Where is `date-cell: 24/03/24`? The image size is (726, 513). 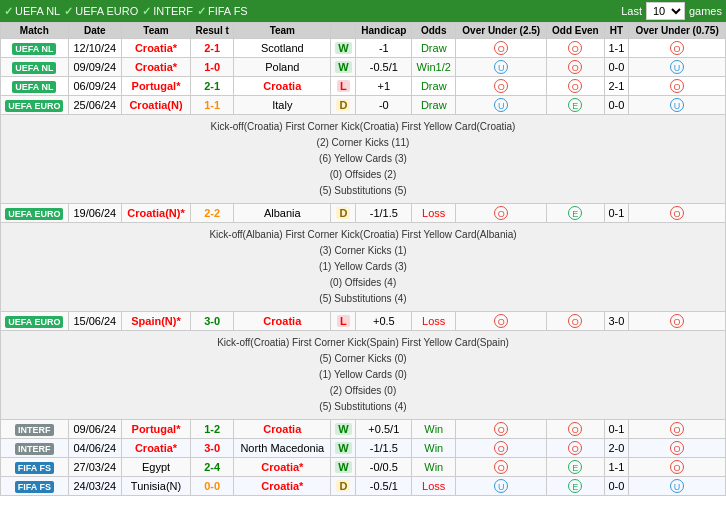
date-cell: 24/03/24 is located at coordinates (94, 486).